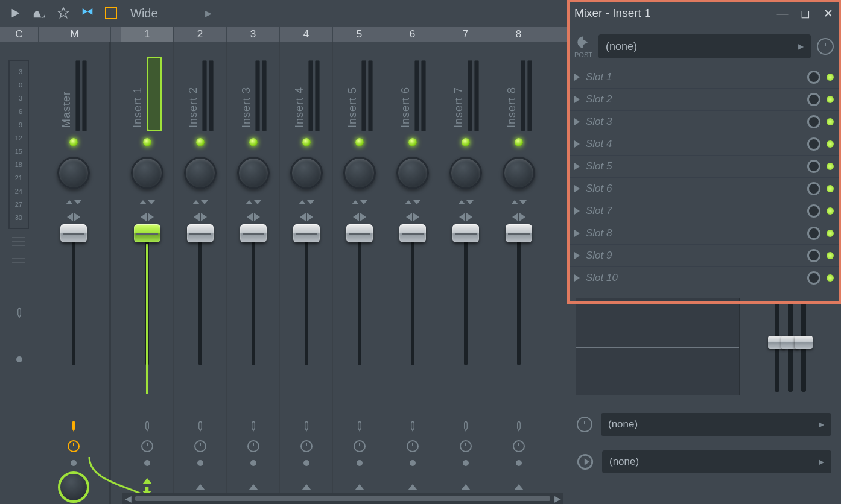 The width and height of the screenshot is (841, 504). Describe the element at coordinates (825, 46) in the screenshot. I see `input-latency-icon` at that location.